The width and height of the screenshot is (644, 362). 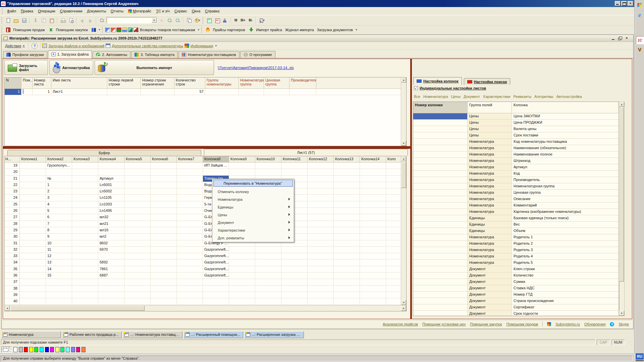 What do you see at coordinates (203, 237) in the screenshot?
I see `table-row: 30 9 мл2 G-En` at bounding box center [203, 237].